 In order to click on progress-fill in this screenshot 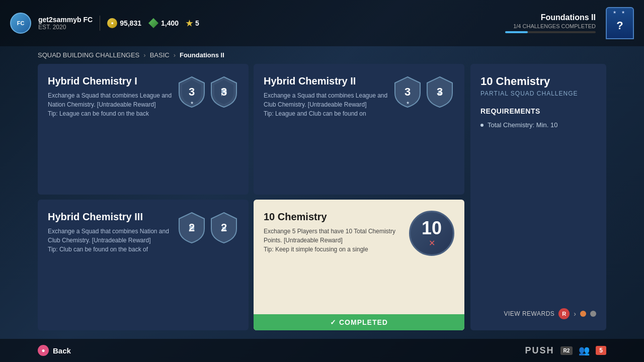, I will do `click(516, 32)`.